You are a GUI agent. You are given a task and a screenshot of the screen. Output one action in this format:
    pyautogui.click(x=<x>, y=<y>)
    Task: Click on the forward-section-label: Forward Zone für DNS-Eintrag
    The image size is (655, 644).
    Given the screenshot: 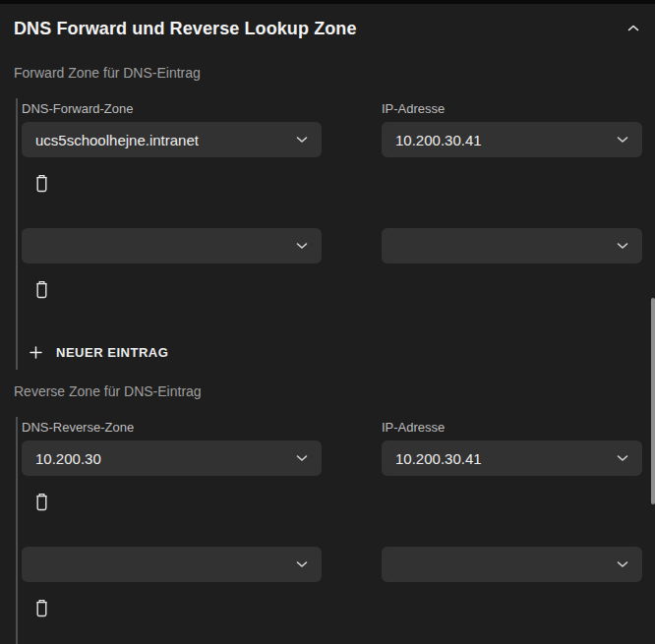 What is the action you would take?
    pyautogui.click(x=334, y=73)
    